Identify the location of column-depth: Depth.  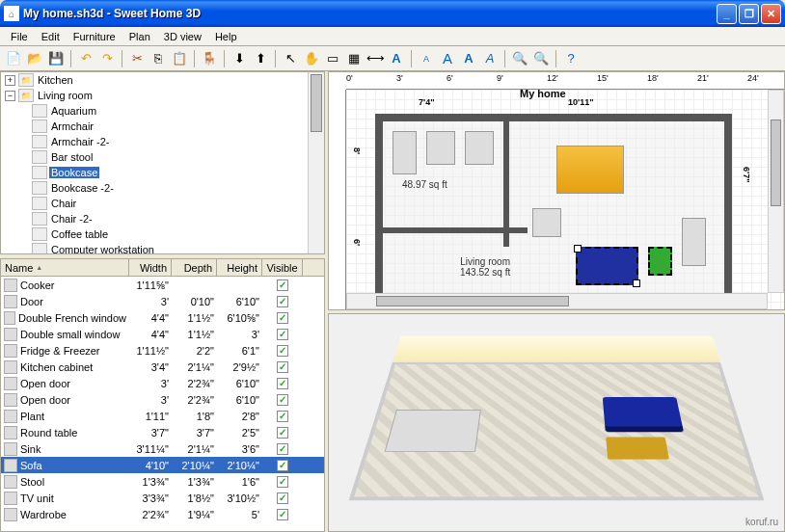
(195, 268).